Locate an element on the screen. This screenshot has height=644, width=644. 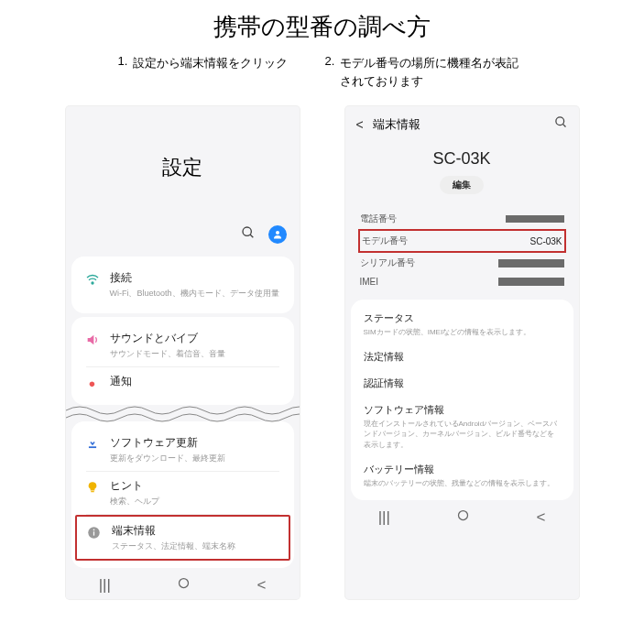
phone-number-label: 電話番号 is located at coordinates (378, 219).